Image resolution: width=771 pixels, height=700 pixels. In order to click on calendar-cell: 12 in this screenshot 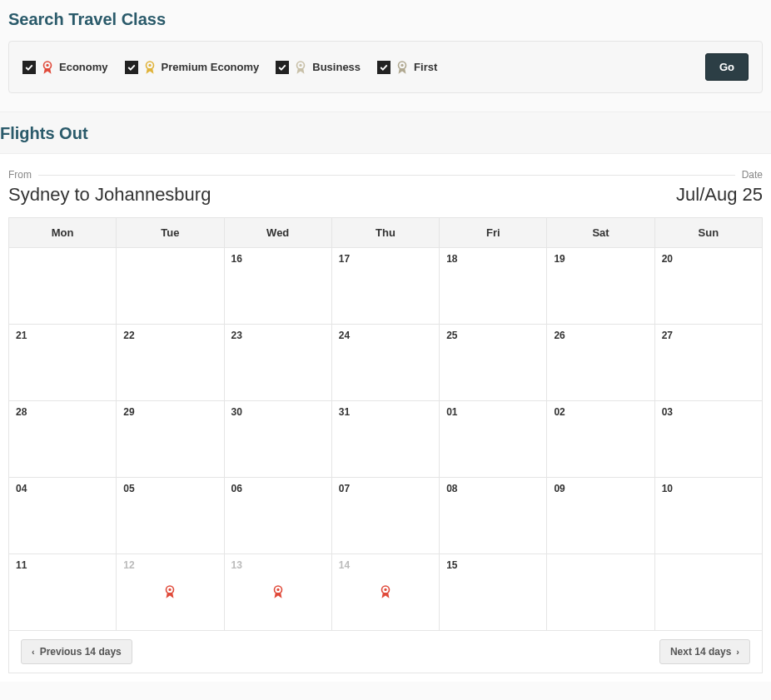, I will do `click(170, 593)`.